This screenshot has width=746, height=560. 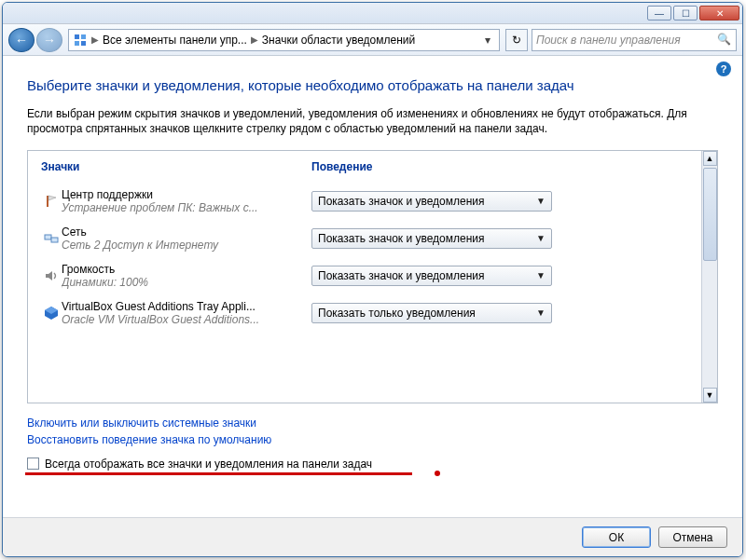 I want to click on annotation-dot, so click(x=437, y=473).